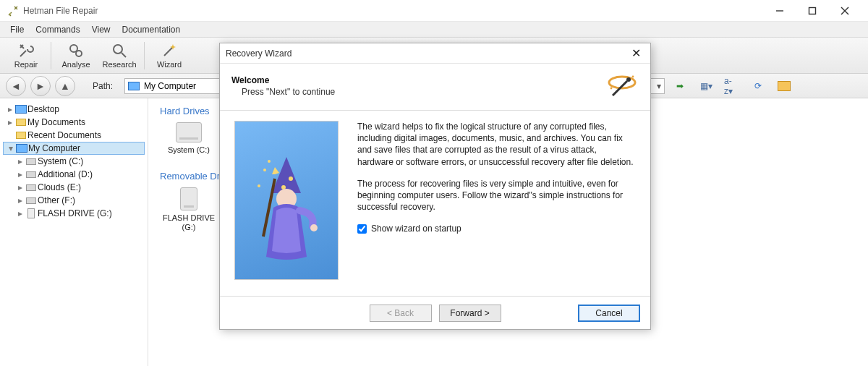  Describe the element at coordinates (496, 205) in the screenshot. I see `dialog-text: The wizard helps to fix the logical stru…` at that location.